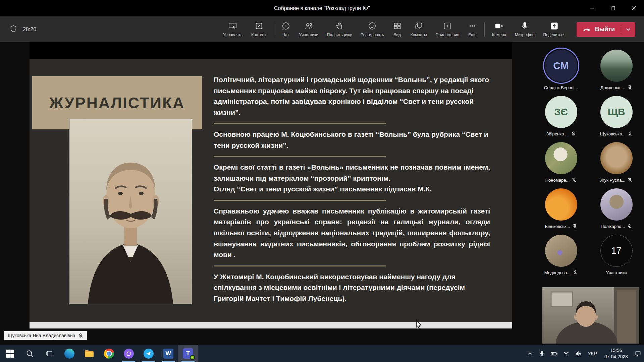 Image resolution: width=644 pixels, height=362 pixels. What do you see at coordinates (616, 357) in the screenshot?
I see `taskbar-date: 07.04.2023` at bounding box center [616, 357].